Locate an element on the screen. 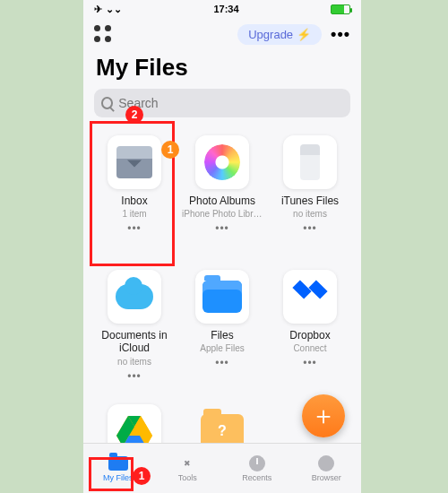  photos-icon is located at coordinates (222, 162).